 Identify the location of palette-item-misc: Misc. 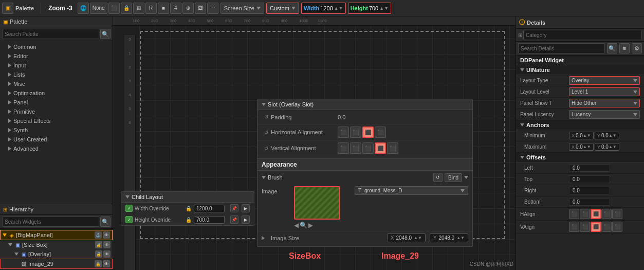
(57, 84).